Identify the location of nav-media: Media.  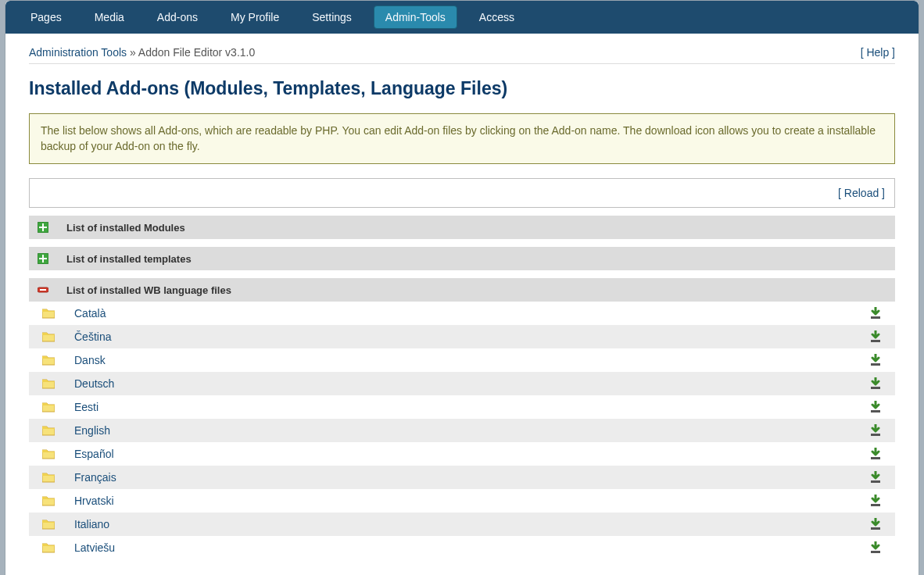
(109, 17).